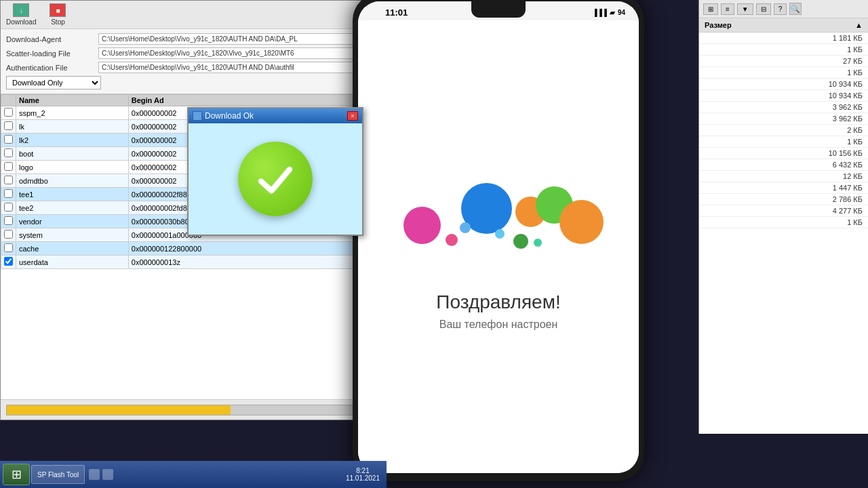 This screenshot has width=868, height=488. What do you see at coordinates (784, 26) in the screenshot?
I see `size-column-header: Размер ▲` at bounding box center [784, 26].